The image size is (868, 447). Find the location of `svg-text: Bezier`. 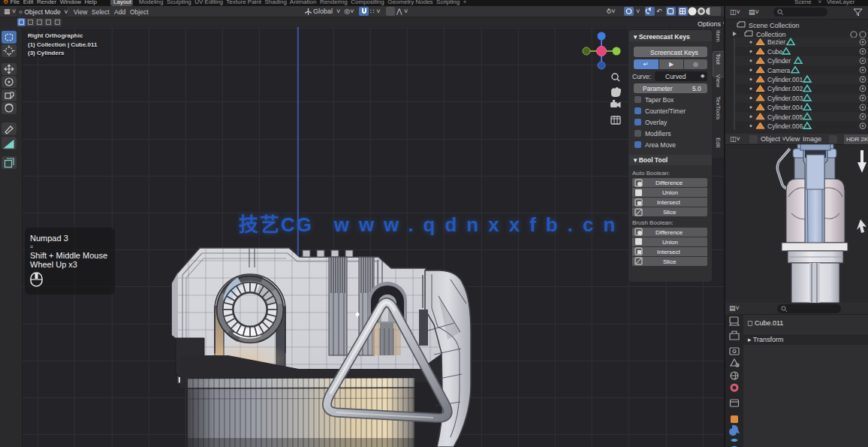

svg-text: Bezier is located at coordinates (776, 42).